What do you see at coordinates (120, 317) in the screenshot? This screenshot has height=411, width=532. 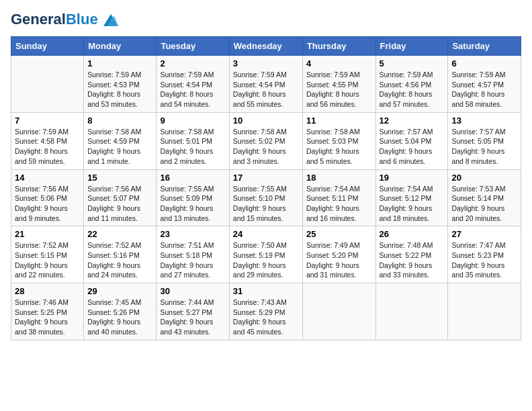 I see `day-info: Sunrise: 7:45 AM Sunset: 5:26 PM Dayligh…` at bounding box center [120, 317].